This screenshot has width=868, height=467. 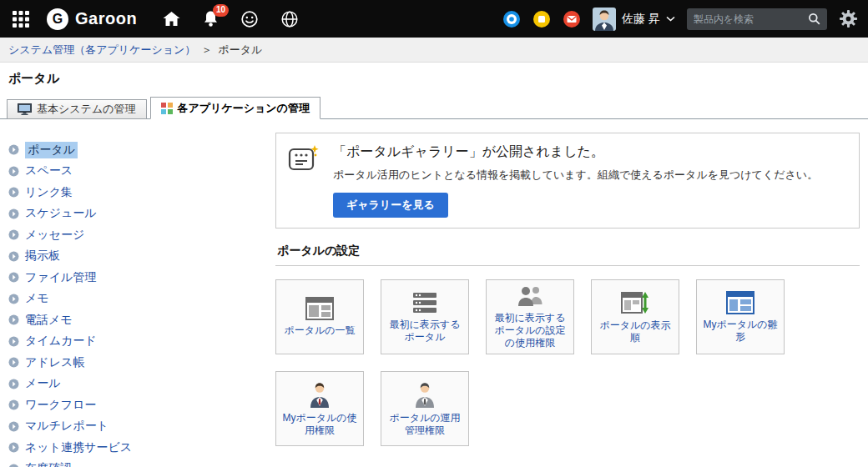 What do you see at coordinates (135, 193) in the screenshot?
I see `sidebar-item-links: リンク集` at bounding box center [135, 193].